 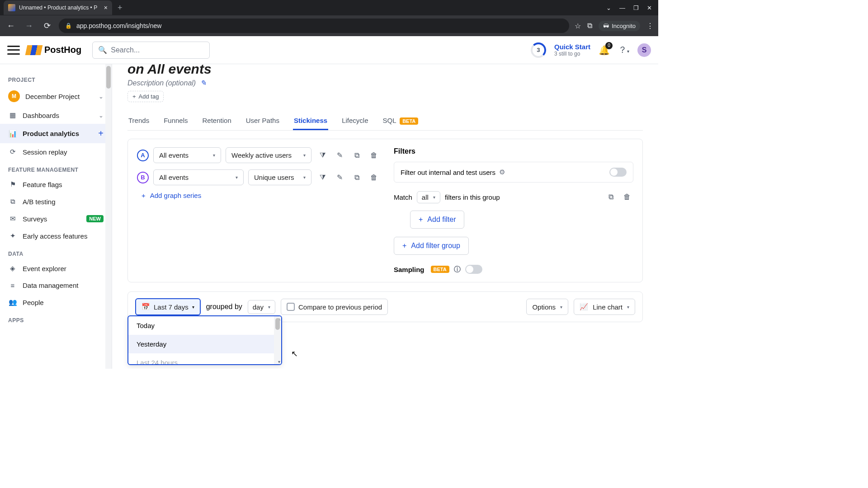 I want to click on quick-start-progress: 3, so click(x=538, y=50).